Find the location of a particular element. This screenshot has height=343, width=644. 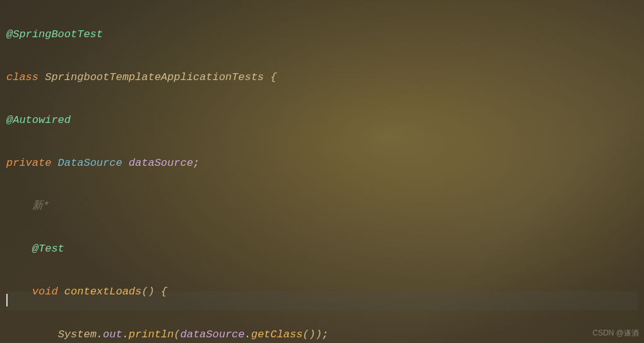

code-line: System.out.println(dataSource.getClass()… is located at coordinates (322, 334).